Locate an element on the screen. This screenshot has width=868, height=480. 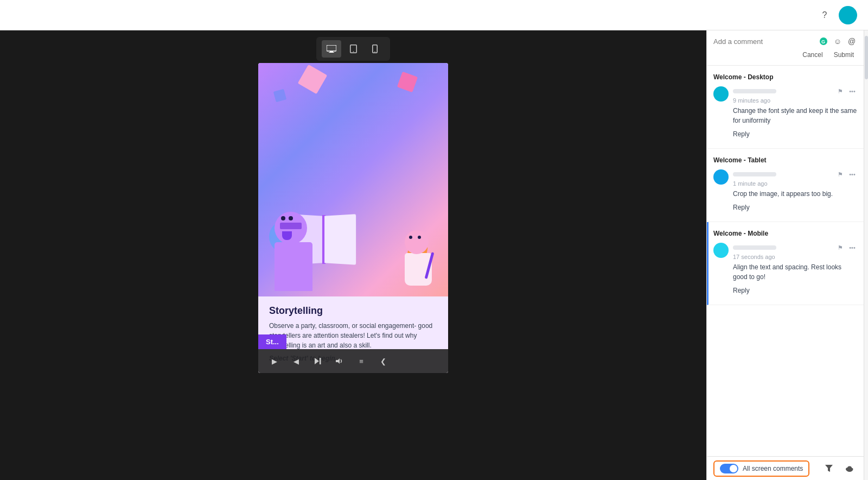
reply-link-tablet-0: Reply is located at coordinates (741, 207).